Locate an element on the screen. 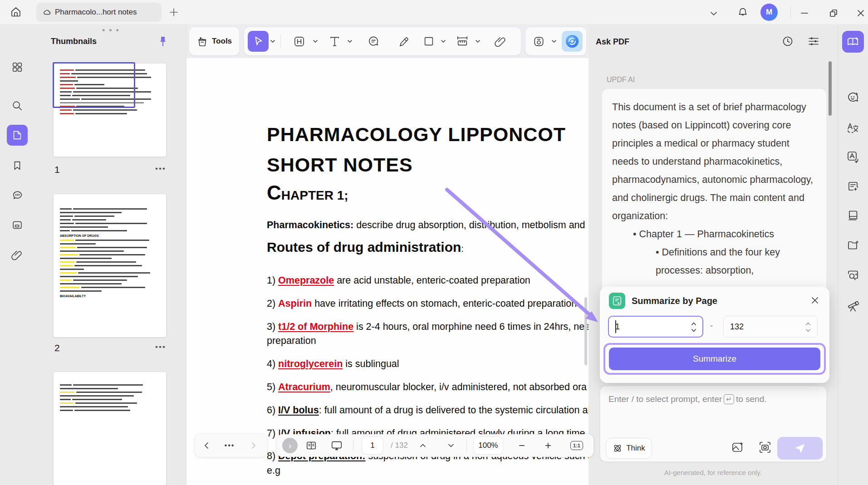 The width and height of the screenshot is (868, 485). page-layout-button is located at coordinates (311, 446).